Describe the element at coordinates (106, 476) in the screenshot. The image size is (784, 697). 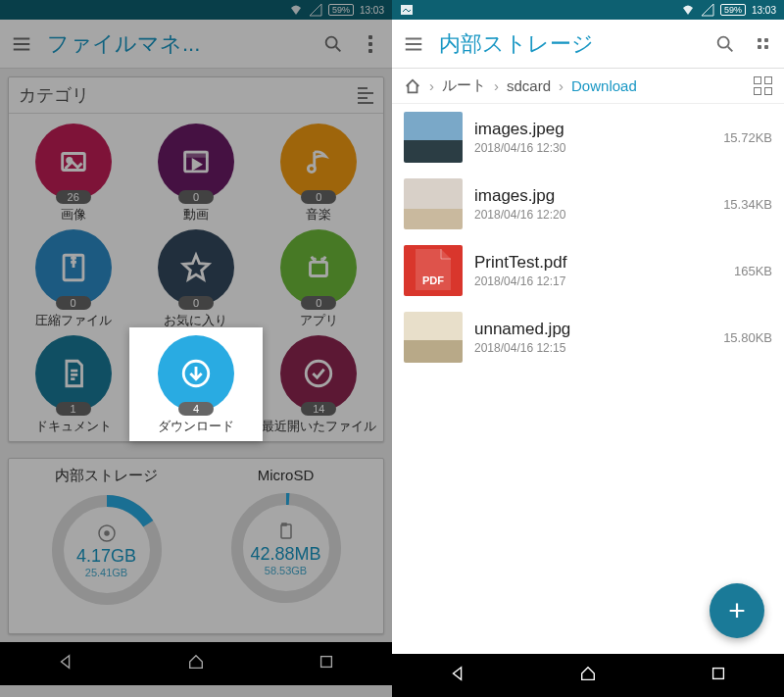
I see `storage-title: 内部ストレージ` at that location.